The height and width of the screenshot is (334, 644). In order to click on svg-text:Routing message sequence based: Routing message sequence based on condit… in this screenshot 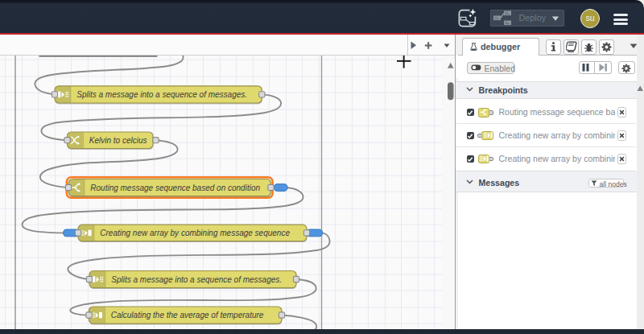, I will do `click(175, 187)`.